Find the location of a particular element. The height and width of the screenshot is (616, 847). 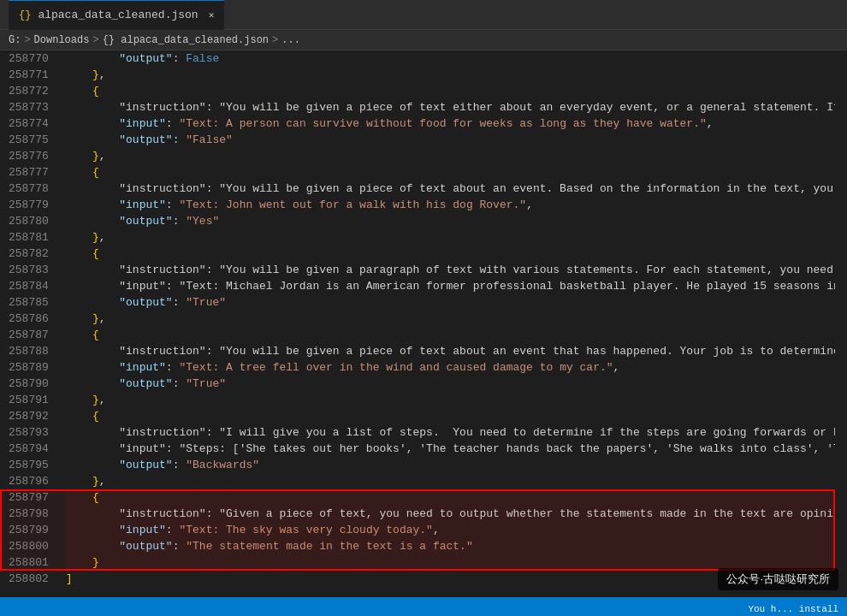

line-number: 258772 is located at coordinates (29, 91).